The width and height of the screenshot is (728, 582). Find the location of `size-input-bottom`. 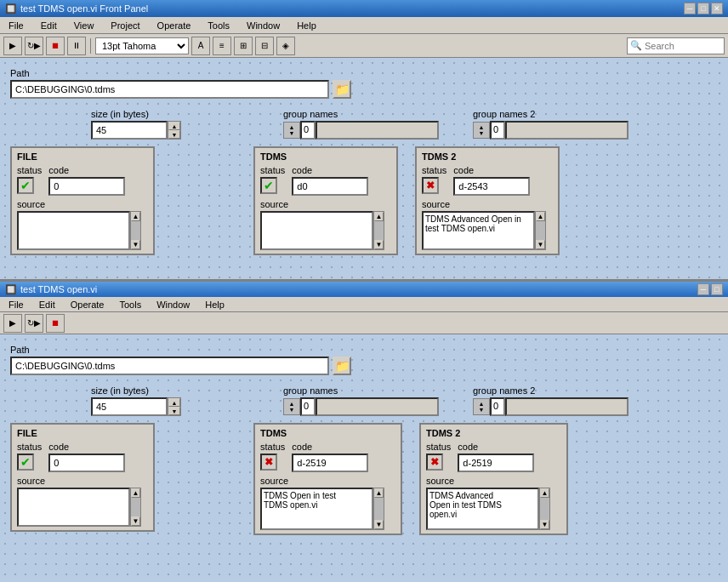

size-input-bottom is located at coordinates (129, 407).